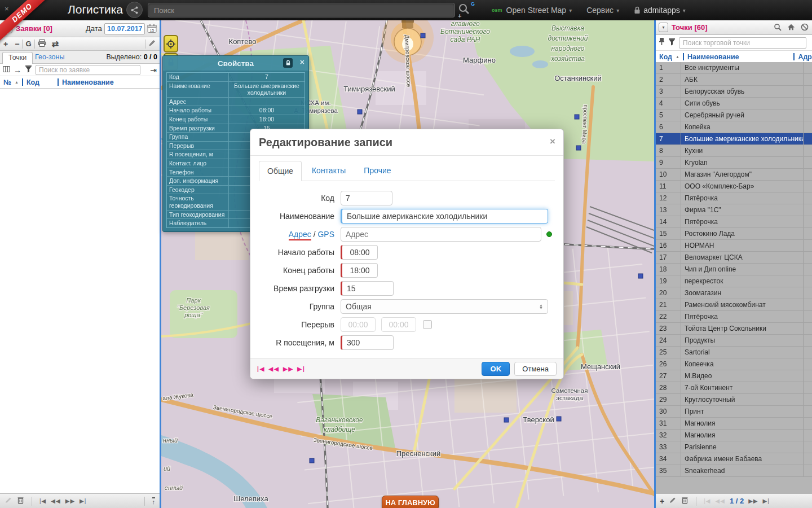 This screenshot has width=812, height=508. What do you see at coordinates (734, 423) in the screenshot?
I see `table-row: 31Магнолия` at bounding box center [734, 423].